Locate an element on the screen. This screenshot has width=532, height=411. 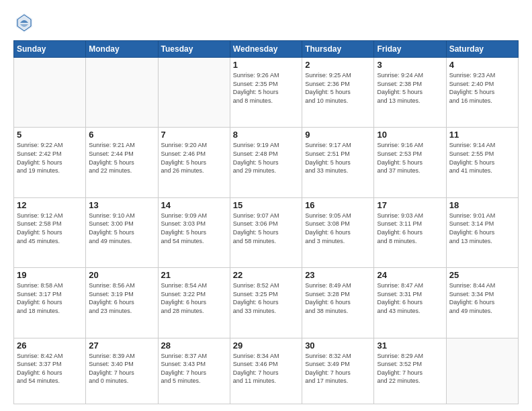
day-info: Sunrise: 8:52 AM Sunset: 3:25 PM Dayligh… is located at coordinates (266, 298).